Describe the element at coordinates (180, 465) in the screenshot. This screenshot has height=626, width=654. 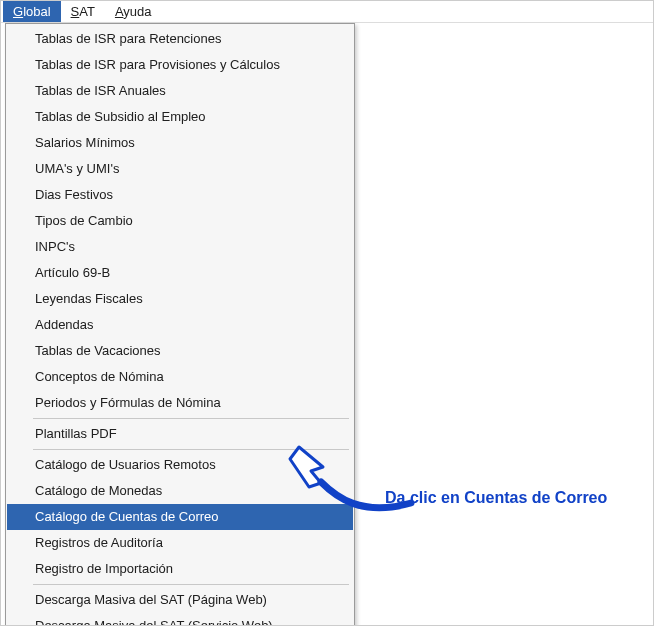
I see `menu-item-catalogo-de-usuarios-remotos: Catálogo de Usuarios Remotos` at that location.